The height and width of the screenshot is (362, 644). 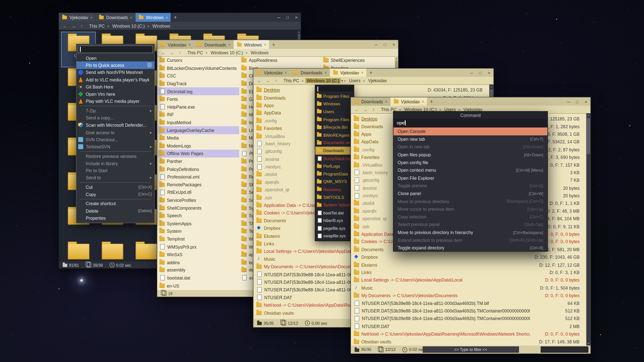 What do you see at coordinates (115, 94) in the screenshot?
I see `context-menu-item: Open Vim here ▸` at bounding box center [115, 94].